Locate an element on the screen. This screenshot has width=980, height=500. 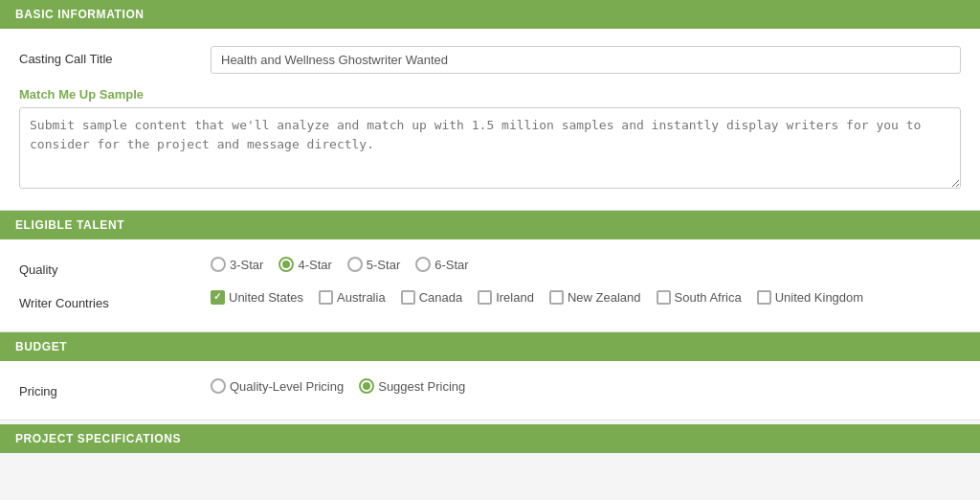
country-australia-label: Australia is located at coordinates (362, 297).